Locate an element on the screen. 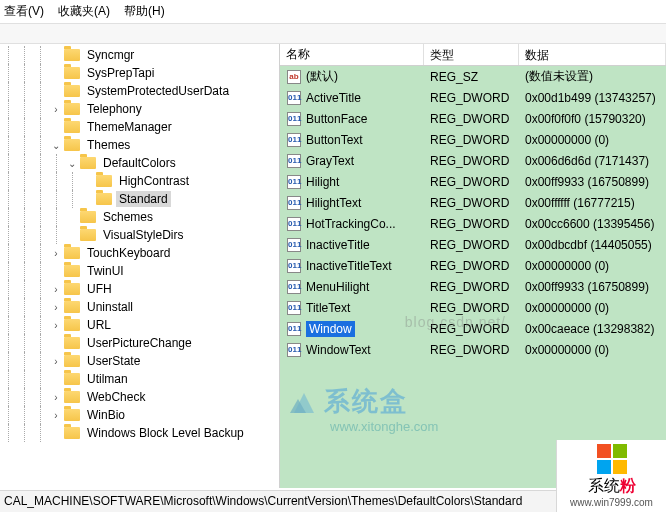  value-data: 0x00caeace (13298382) is located at coordinates (592, 329).